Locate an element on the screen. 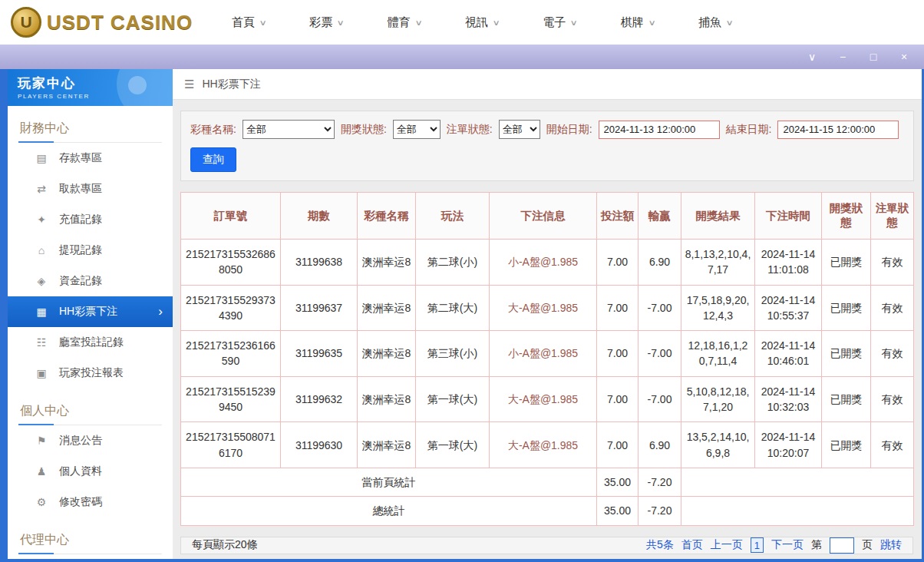 The image size is (924, 562). col-header-order-status: 注單狀態 is located at coordinates (893, 217).